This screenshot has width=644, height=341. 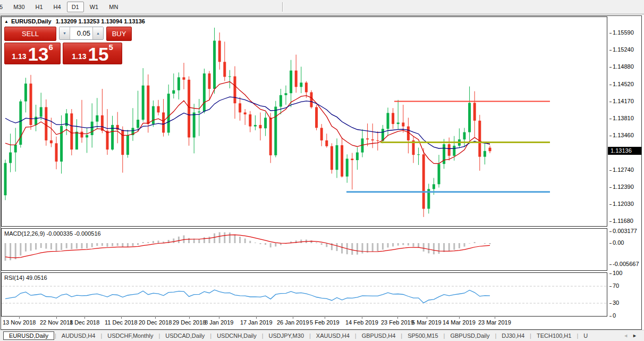 I want to click on timeframe-button-M30: M30, so click(x=19, y=7).